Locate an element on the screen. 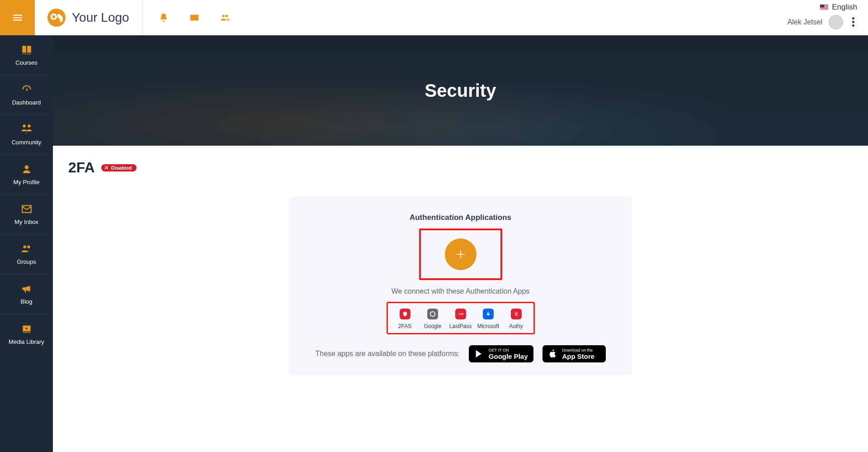 The width and height of the screenshot is (868, 452). sidebar-item-profile: My Profile is located at coordinates (26, 175).